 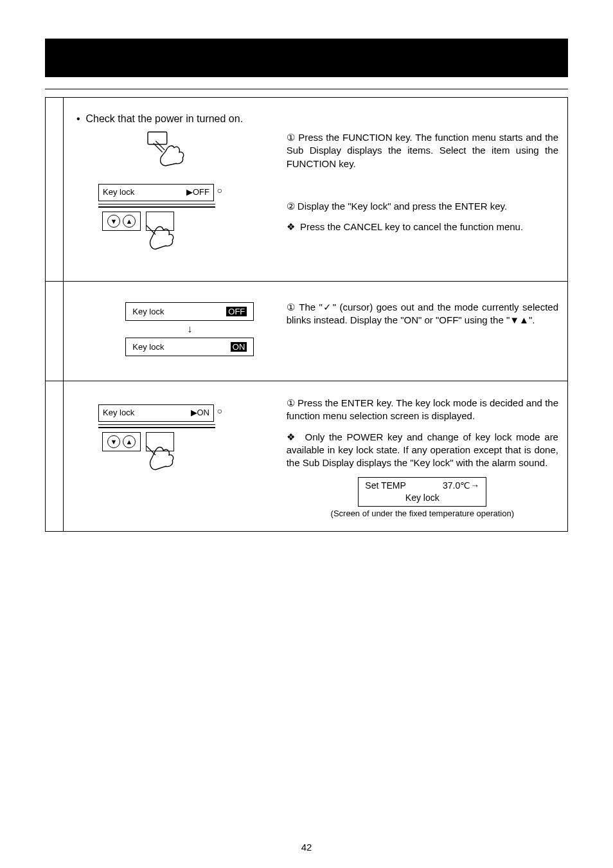 What do you see at coordinates (423, 514) in the screenshot?
I see `example-caption: (Screen of under the fixed temperature o…` at bounding box center [423, 514].